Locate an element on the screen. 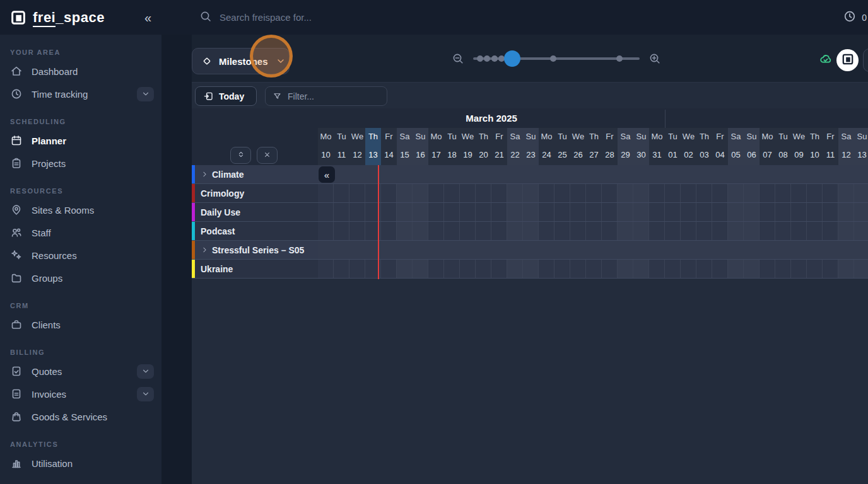 Image resolution: width=868 pixels, height=484 pixels. row-label-ukraine: Ukraine is located at coordinates (255, 269).